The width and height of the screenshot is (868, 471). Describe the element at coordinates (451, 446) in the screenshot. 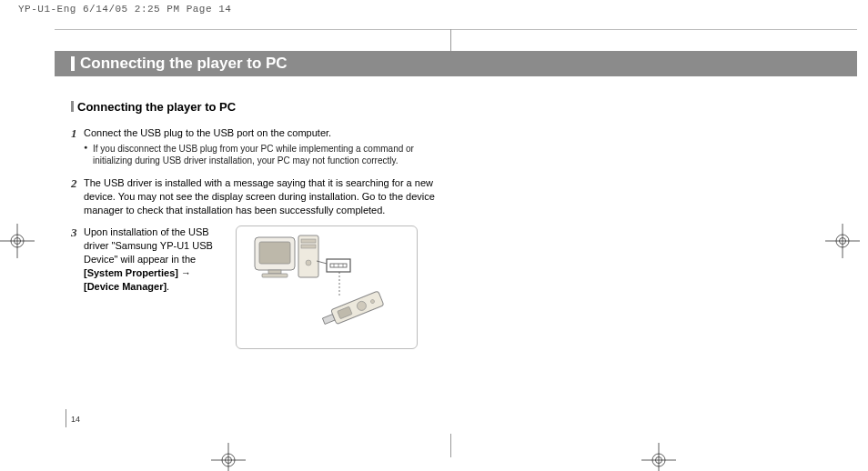

I see `crop-tick-bottom` at that location.